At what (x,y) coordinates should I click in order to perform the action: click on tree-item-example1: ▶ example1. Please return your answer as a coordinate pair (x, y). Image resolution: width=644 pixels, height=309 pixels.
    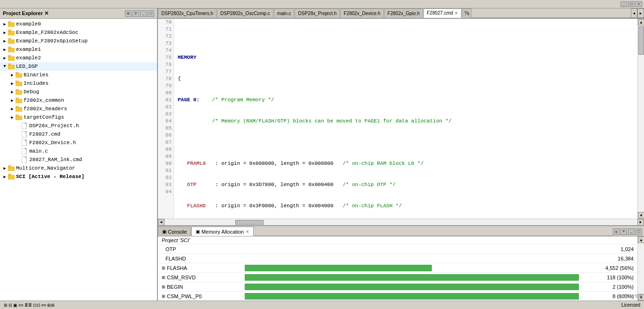
    Looking at the image, I should click on (78, 49).